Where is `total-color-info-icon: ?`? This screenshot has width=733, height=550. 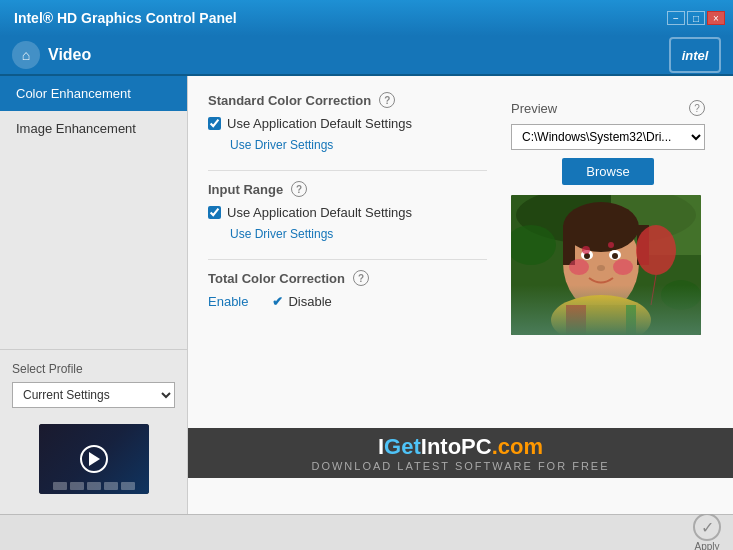
total-color-info-icon: ? is located at coordinates (361, 278).